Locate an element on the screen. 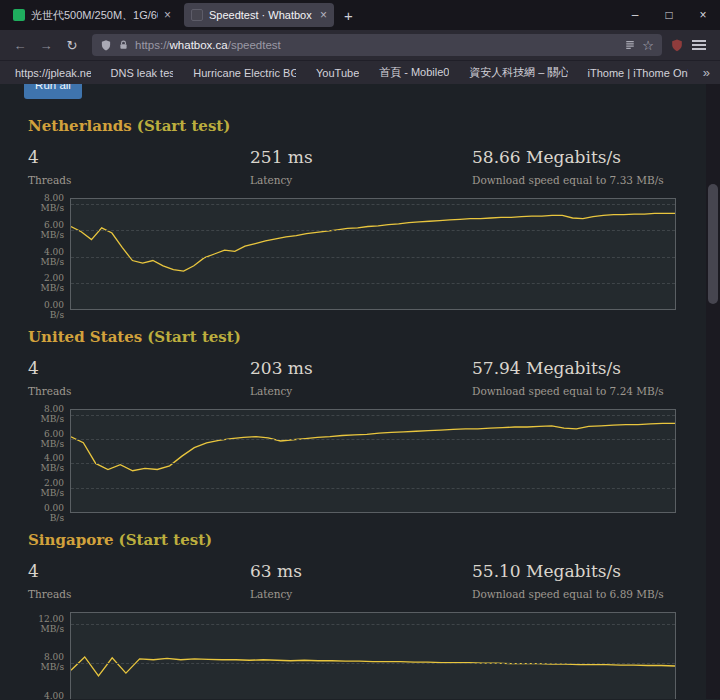  section-heading: Netherlands(Start test) is located at coordinates (367, 126).